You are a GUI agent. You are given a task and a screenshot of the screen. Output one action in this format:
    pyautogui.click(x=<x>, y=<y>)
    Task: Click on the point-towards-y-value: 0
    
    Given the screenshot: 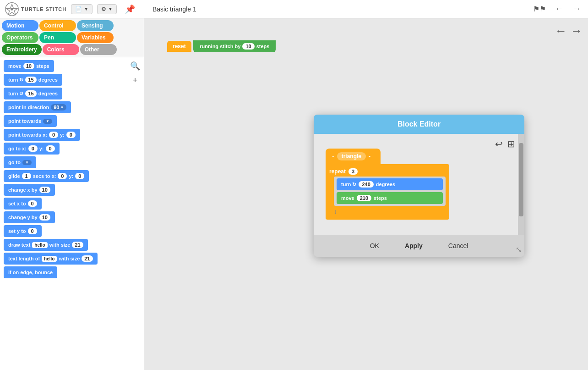 What is the action you would take?
    pyautogui.click(x=71, y=135)
    